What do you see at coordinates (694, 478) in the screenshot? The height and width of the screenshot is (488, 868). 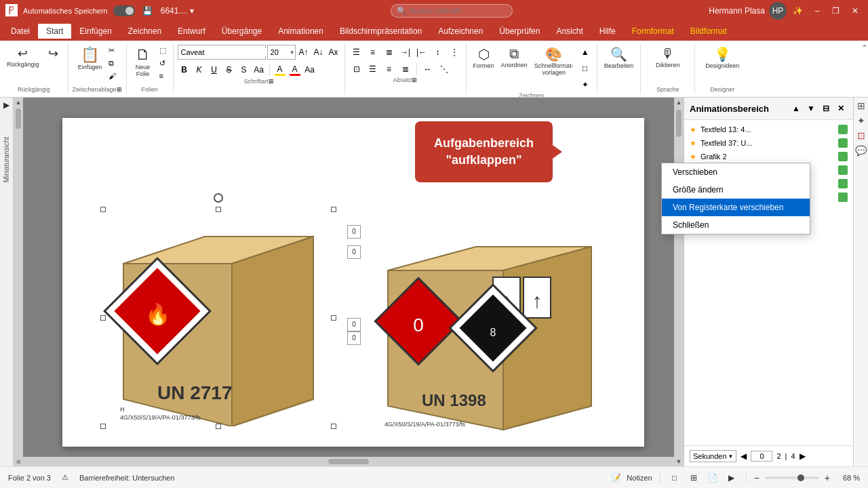 I see `view-slide-sorter-btn: ⊞` at bounding box center [694, 478].